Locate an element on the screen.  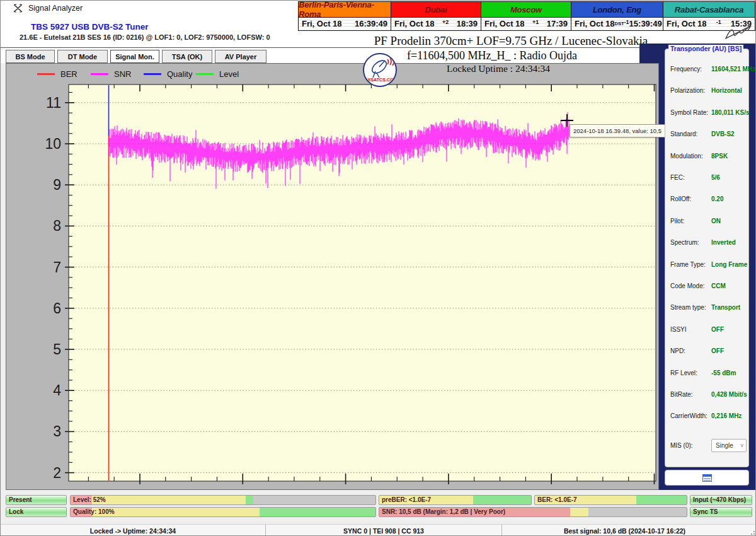
clock-time: Fri, Oct 18+218:39 is located at coordinates (436, 24).